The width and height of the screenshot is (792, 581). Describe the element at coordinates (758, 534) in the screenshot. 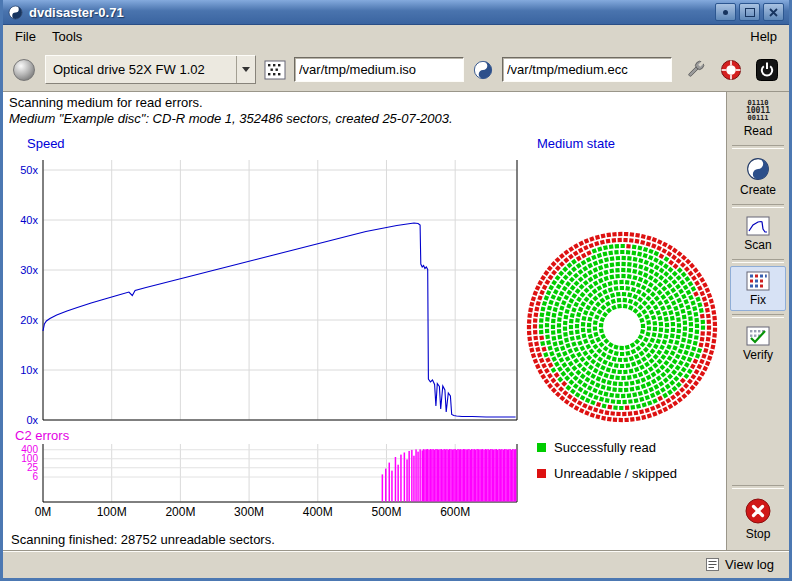

I see `stop-label: Stop` at that location.